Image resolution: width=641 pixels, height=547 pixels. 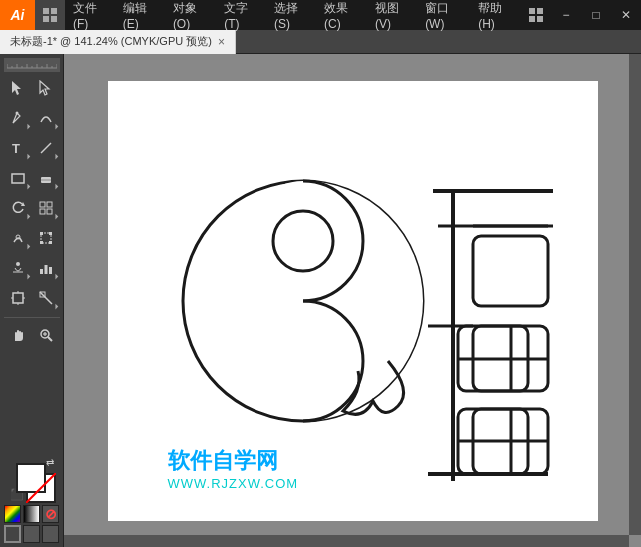 What do you see at coordinates (32, 300) in the screenshot?
I see `toolbar: T` at bounding box center [32, 300].